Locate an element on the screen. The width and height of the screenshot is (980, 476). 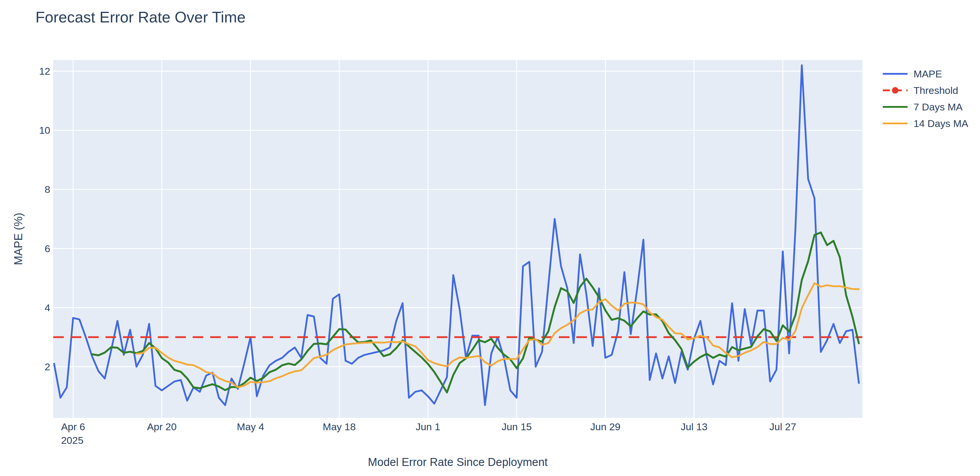
legend-swatch-14-days-ma is located at coordinates (895, 124).